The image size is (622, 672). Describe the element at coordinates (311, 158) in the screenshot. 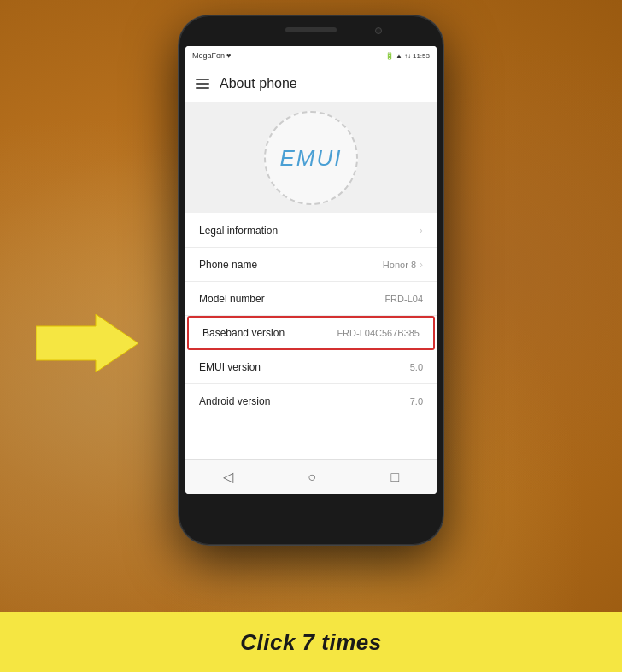

I see `emui-logo-area: EMUI` at that location.